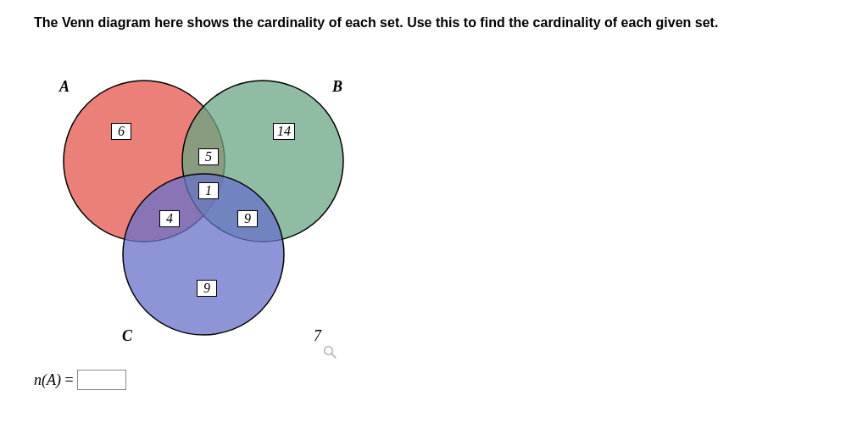  What do you see at coordinates (209, 157) in the screenshot?
I see `region-ab: 5` at bounding box center [209, 157].